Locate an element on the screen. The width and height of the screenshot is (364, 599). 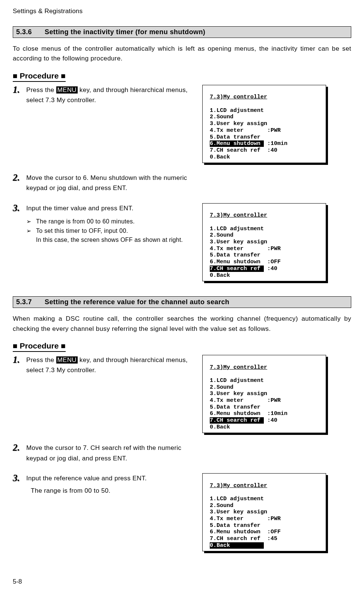
section-intro-537: When making a DSC routine call, the cont… is located at coordinates (182, 324).